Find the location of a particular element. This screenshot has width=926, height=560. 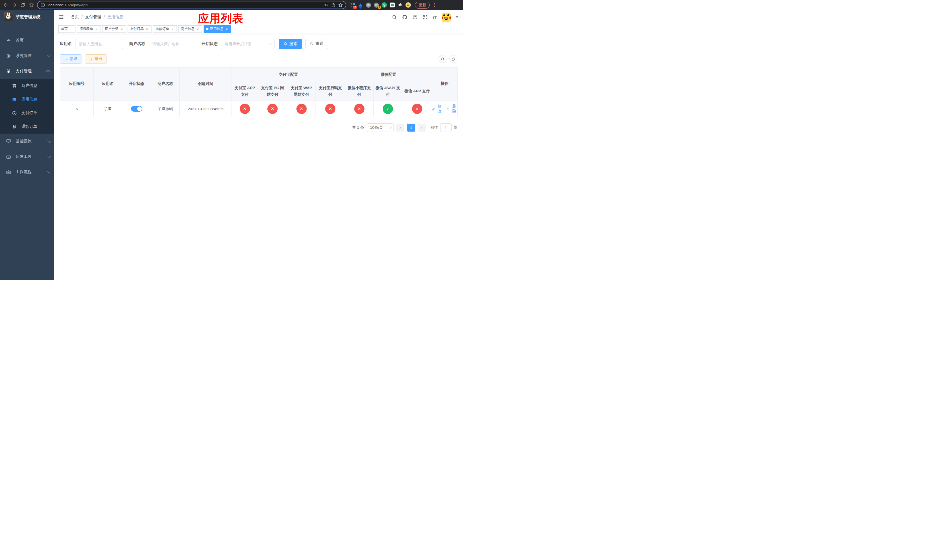

grid-icon is located at coordinates (14, 99).